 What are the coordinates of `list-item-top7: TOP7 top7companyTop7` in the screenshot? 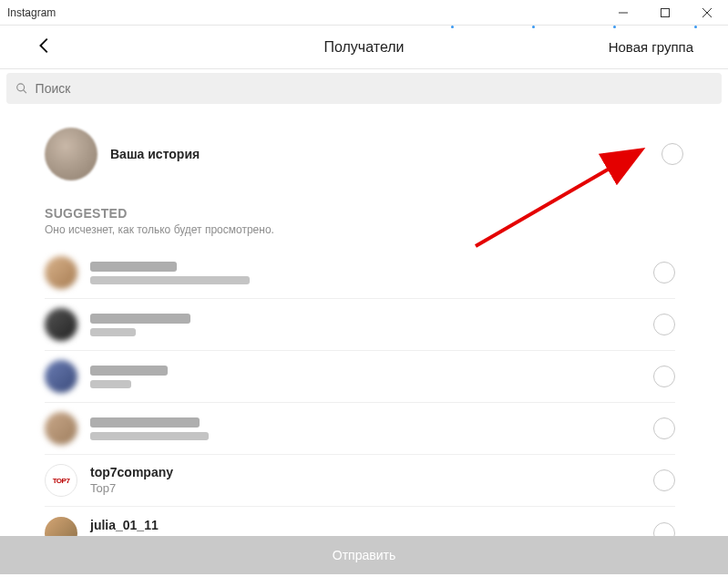 It's located at (360, 481).